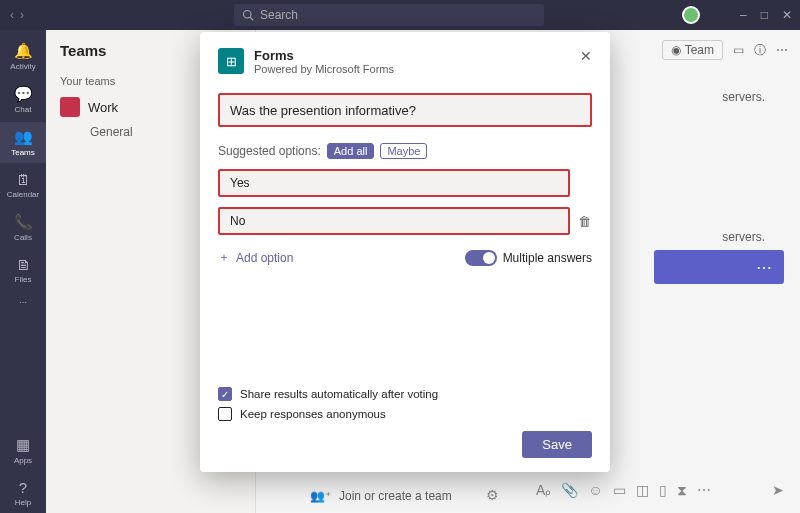 The image size is (800, 513). What do you see at coordinates (760, 50) in the screenshot?
I see `info-icon: ⓘ` at bounding box center [760, 50].